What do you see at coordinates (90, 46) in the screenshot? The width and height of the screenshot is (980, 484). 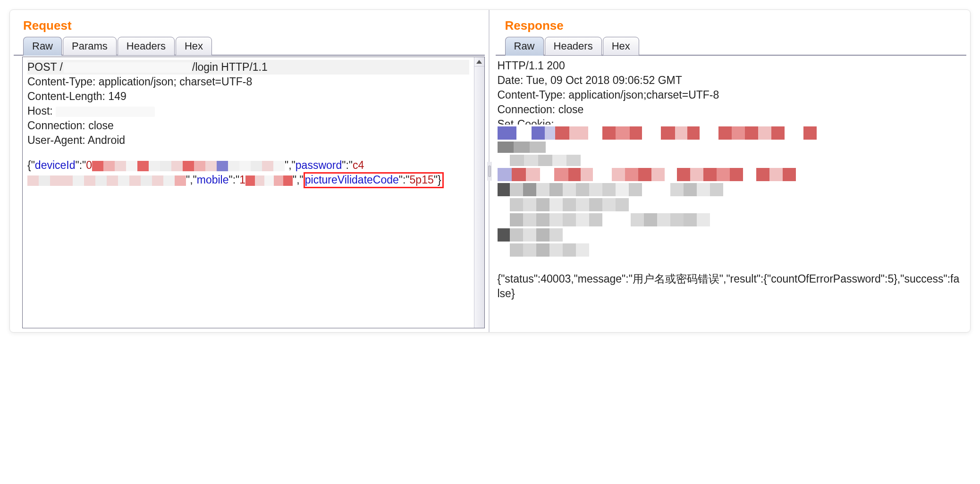 I see `tab-params: Params` at bounding box center [90, 46].